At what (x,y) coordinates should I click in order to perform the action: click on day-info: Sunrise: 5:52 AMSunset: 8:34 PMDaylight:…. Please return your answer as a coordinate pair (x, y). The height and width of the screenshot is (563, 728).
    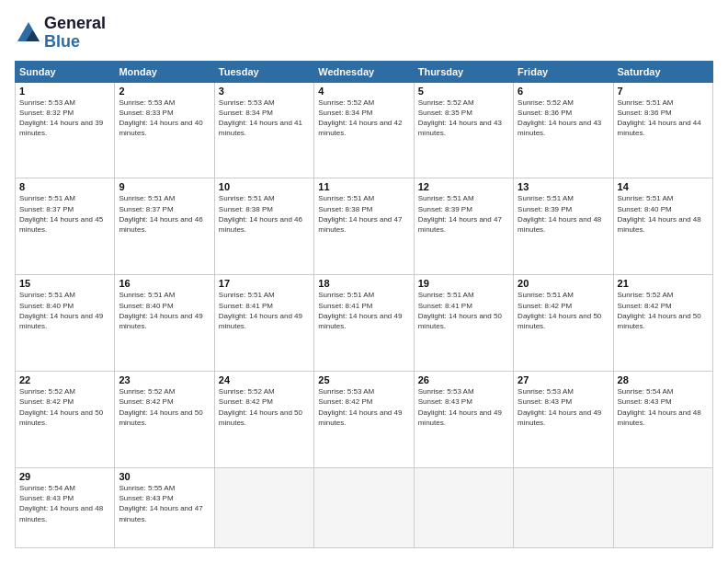
    Looking at the image, I should click on (364, 118).